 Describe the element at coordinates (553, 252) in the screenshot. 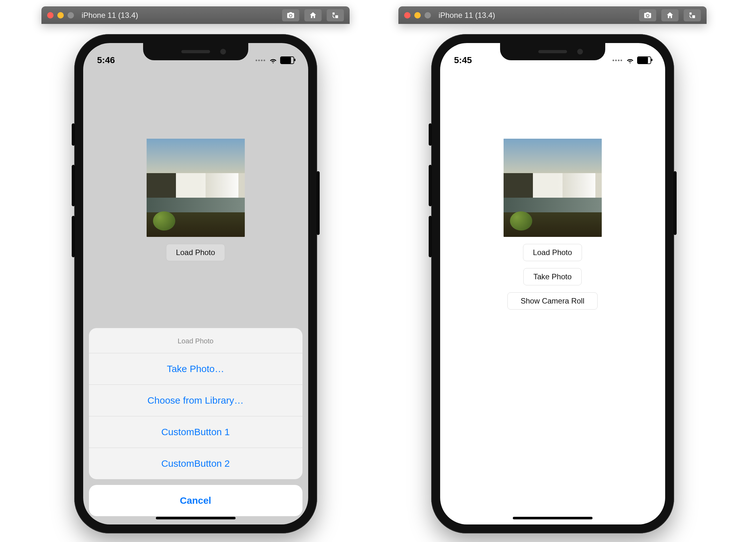

I see `load-photo-button: Load Photo` at that location.